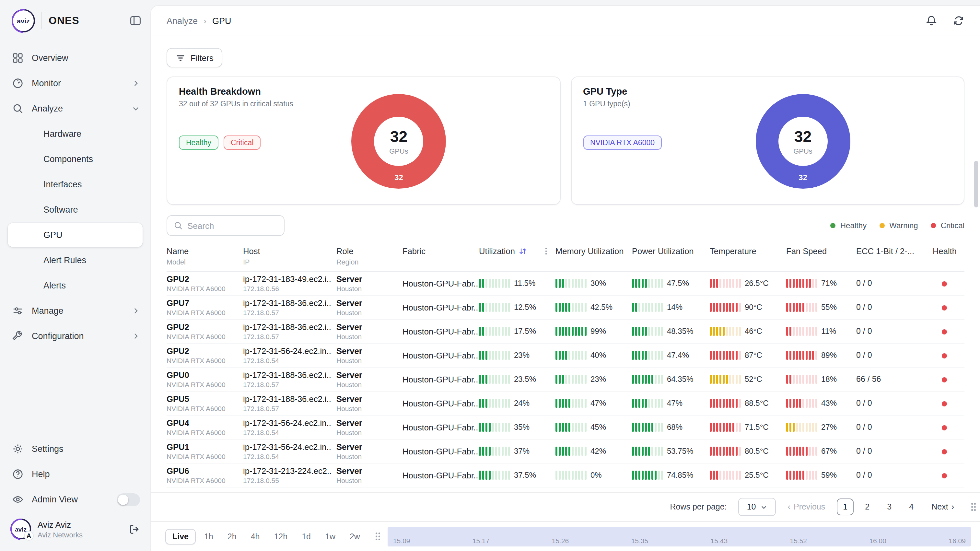 Image resolution: width=980 pixels, height=551 pixels. What do you see at coordinates (202, 351) in the screenshot?
I see `gpu-name: GPU2` at bounding box center [202, 351].